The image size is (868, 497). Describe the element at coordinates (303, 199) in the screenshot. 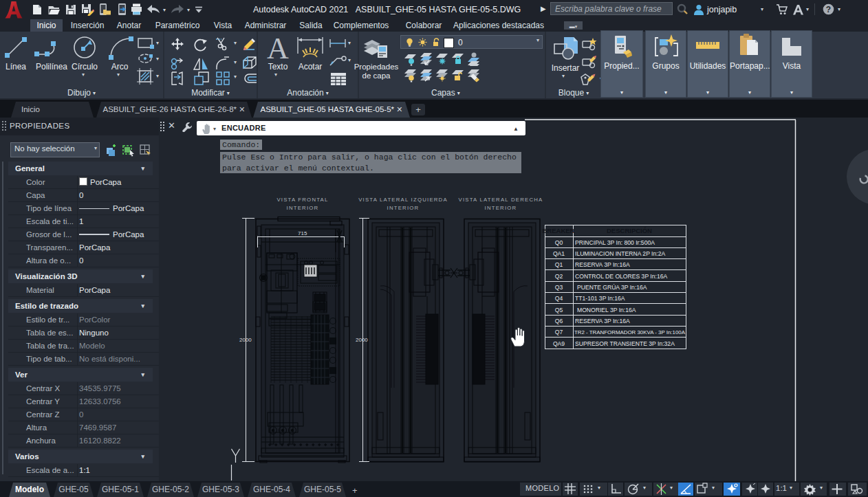

I see `svg-text: VISTA FRONTAL` at that location.